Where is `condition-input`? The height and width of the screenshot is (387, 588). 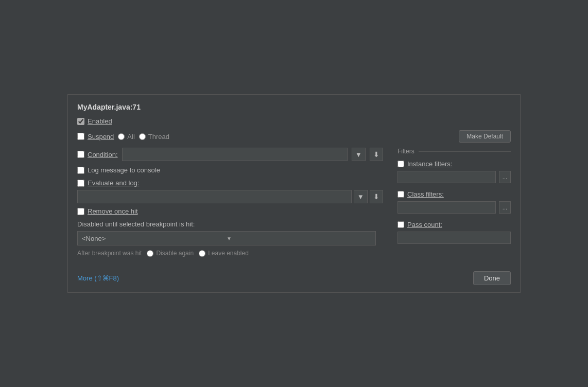
condition-input is located at coordinates (235, 154).